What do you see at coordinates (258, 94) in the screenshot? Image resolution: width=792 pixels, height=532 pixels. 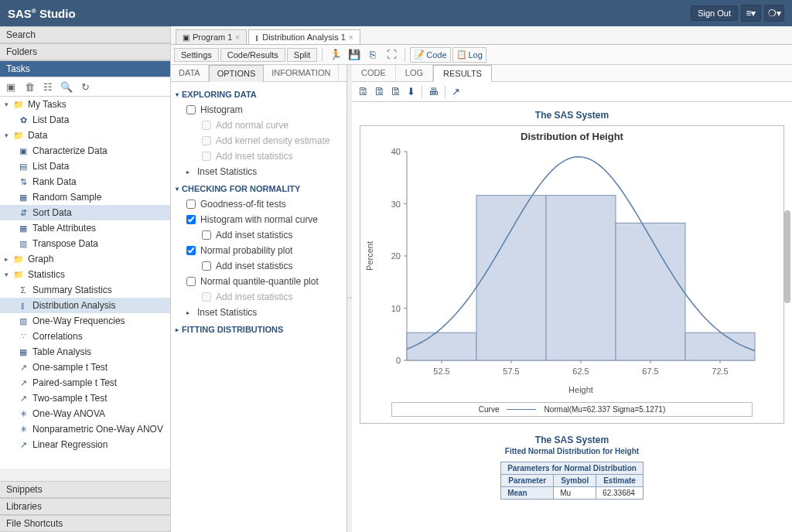 I see `group-exploring: ▾EXPLORING DATA` at bounding box center [258, 94].